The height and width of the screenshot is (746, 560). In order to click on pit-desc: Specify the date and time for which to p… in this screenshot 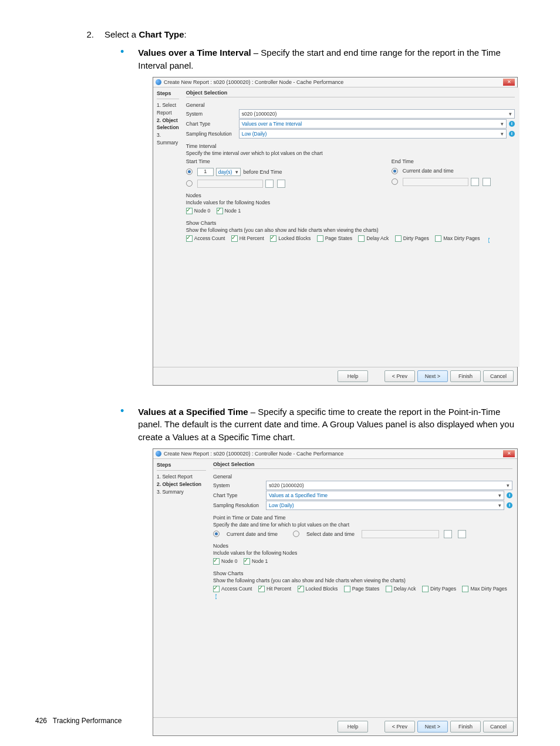, I will do `click(363, 525)`.